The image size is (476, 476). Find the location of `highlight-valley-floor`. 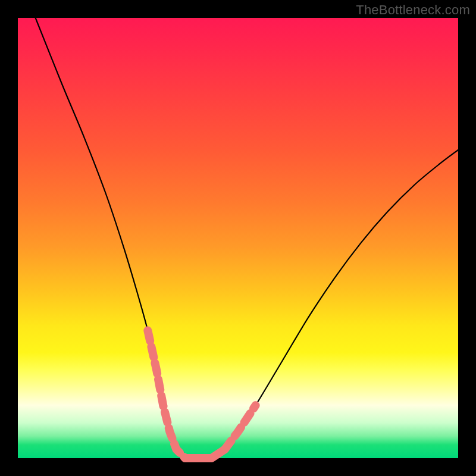

highlight-valley-floor is located at coordinates (205, 453).